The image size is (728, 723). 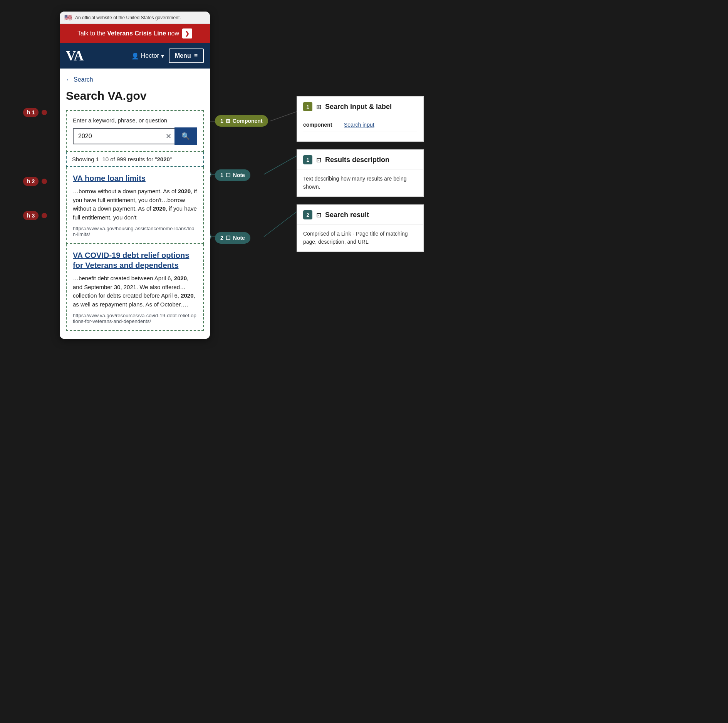 I want to click on component-badge: 1 ⊞ Component, so click(x=242, y=121).